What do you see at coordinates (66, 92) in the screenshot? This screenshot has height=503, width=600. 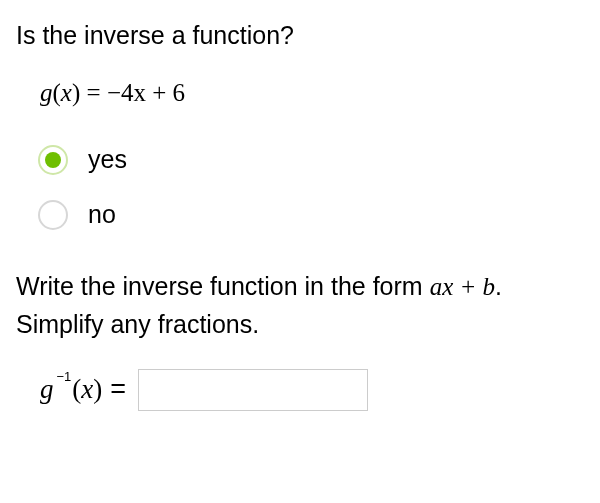 I see `equation-var: x` at bounding box center [66, 92].